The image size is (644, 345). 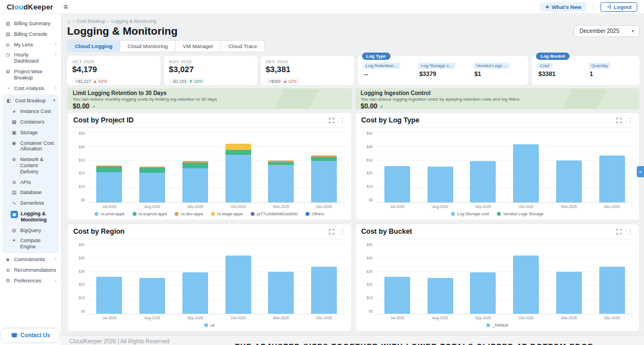 What do you see at coordinates (30, 182) in the screenshot?
I see `sidebar-item-apis: ⊛APIs` at bounding box center [30, 182].